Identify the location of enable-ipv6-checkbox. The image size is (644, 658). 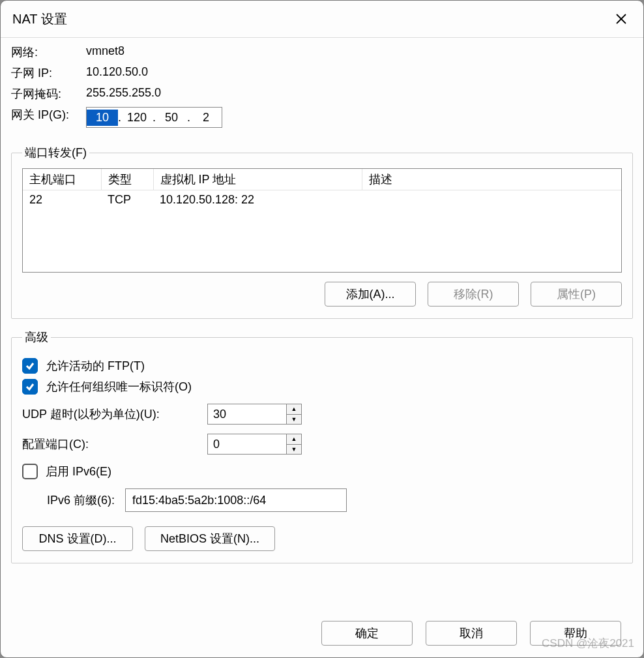
(30, 471).